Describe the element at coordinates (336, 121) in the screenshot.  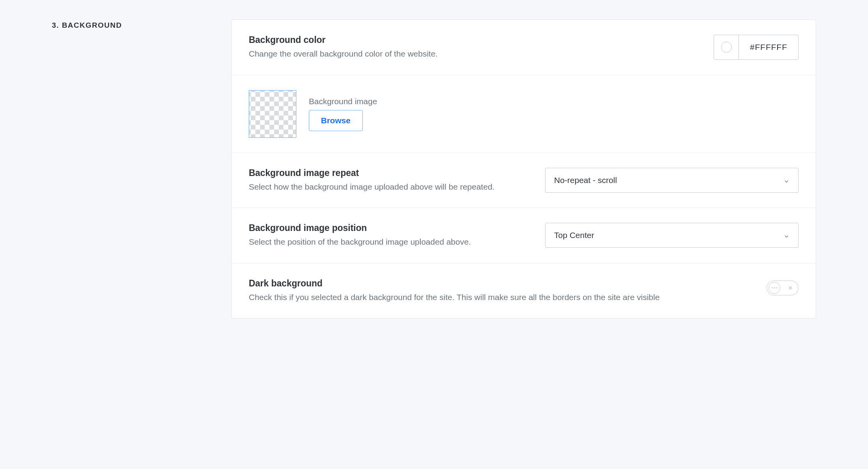
I see `browse-button: Browse` at that location.